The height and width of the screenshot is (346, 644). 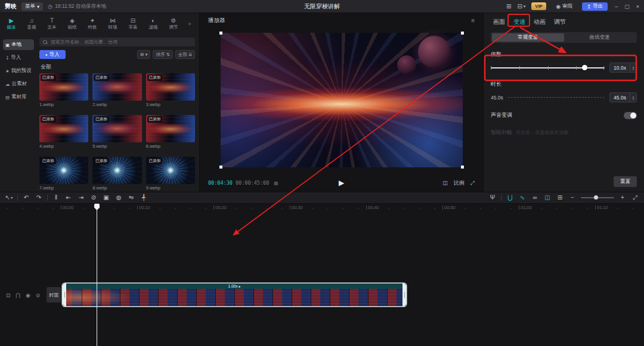 What do you see at coordinates (185, 55) in the screenshot?
I see `filter-button: 全部⇊` at bounding box center [185, 55].